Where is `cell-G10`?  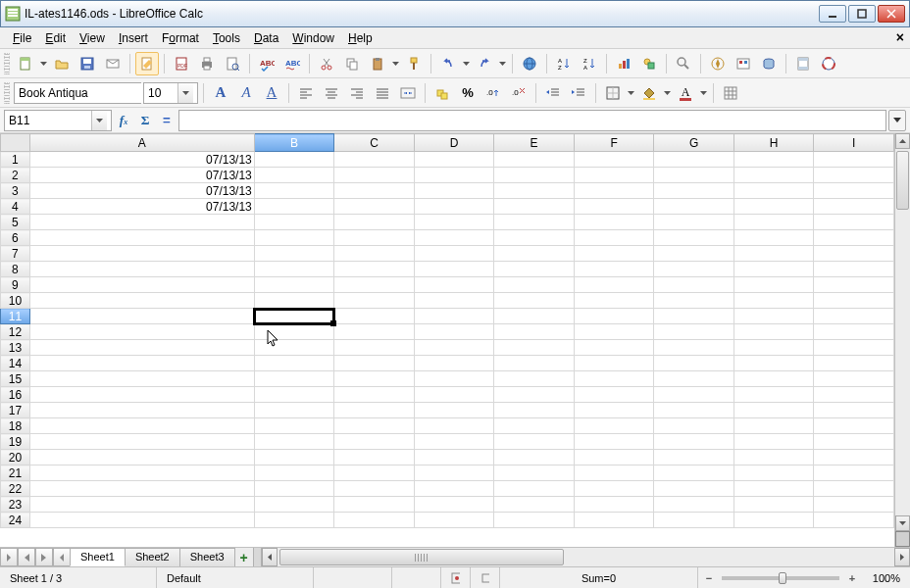
cell-G10 is located at coordinates (694, 301).